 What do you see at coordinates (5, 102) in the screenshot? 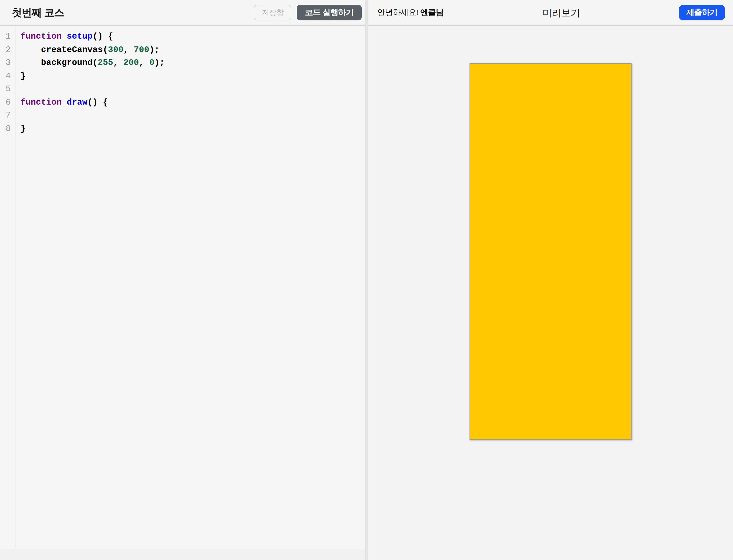
I see `line-number: 6` at bounding box center [5, 102].